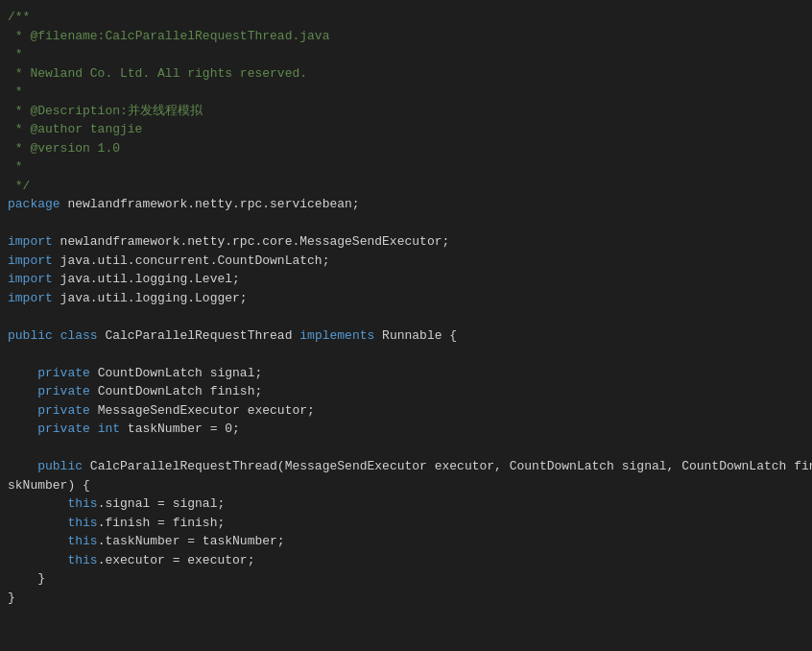 Image resolution: width=812 pixels, height=651 pixels. I want to click on code-line: * Newland Co. Ltd. All rights reserved., so click(406, 74).